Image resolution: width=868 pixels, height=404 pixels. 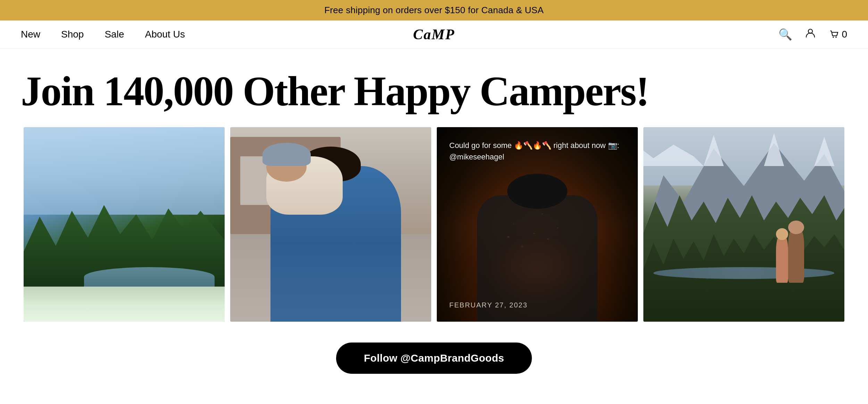 I want to click on search-icon: 🔍, so click(x=785, y=34).